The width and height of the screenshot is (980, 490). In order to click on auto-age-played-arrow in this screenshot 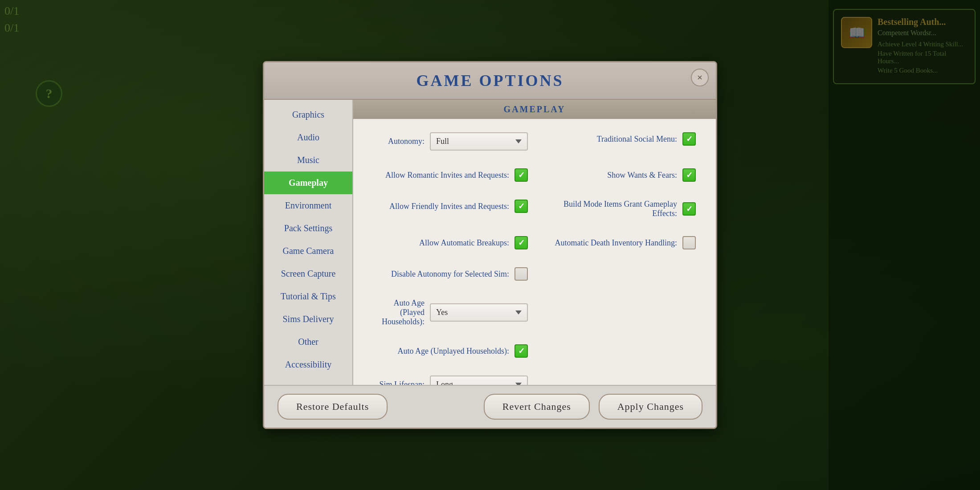, I will do `click(519, 313)`.